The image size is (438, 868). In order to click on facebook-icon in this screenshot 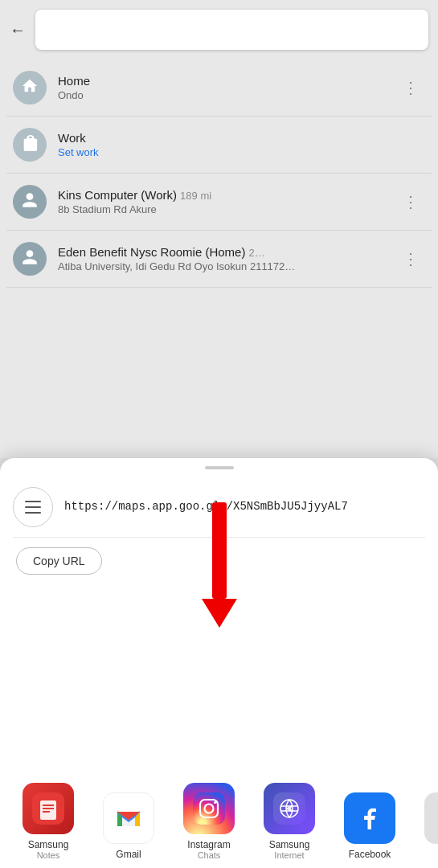, I will do `click(370, 818)`.